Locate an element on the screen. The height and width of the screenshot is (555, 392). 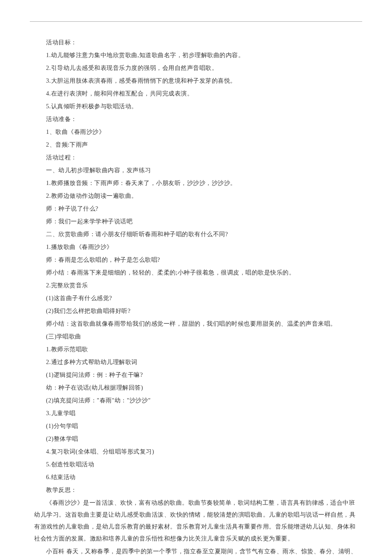
text-line: (1)逻辑提问法师：例：种子在干嘛? is located at coordinates (196, 375).